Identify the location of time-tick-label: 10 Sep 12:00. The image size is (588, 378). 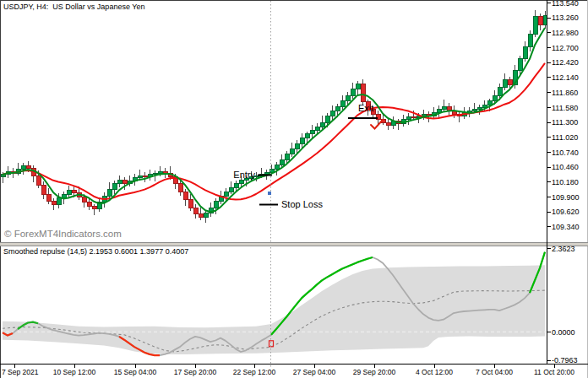
(74, 372).